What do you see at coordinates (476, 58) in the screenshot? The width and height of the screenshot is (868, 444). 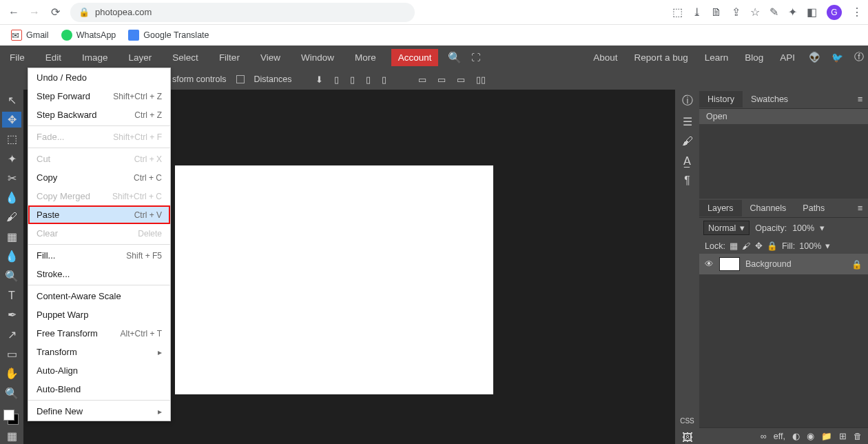 I see `fullscreen-icon: ⛶` at bounding box center [476, 58].